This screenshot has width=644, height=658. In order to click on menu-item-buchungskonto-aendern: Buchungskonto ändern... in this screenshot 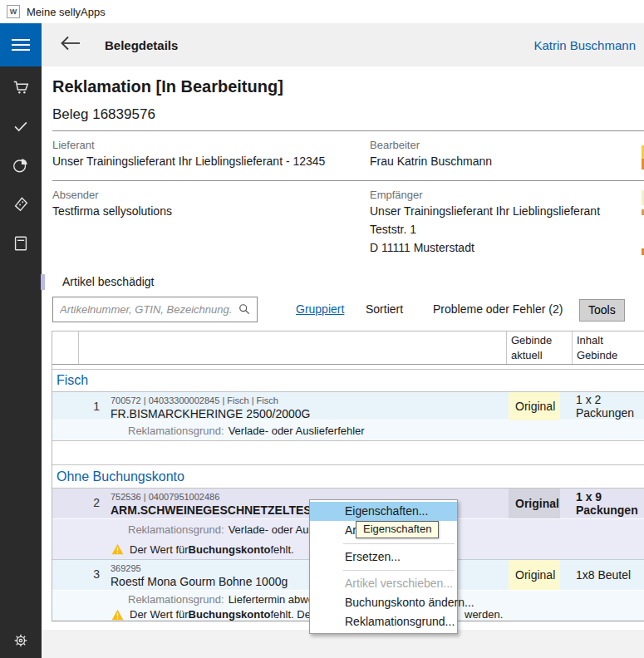, I will do `click(384, 603)`.